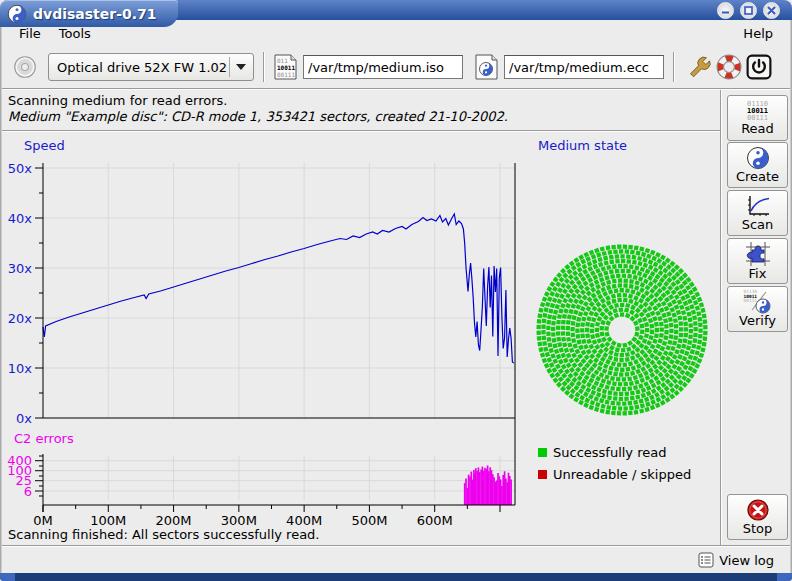 The height and width of the screenshot is (581, 792). Describe the element at coordinates (758, 165) in the screenshot. I see `create-button: Create` at that location.